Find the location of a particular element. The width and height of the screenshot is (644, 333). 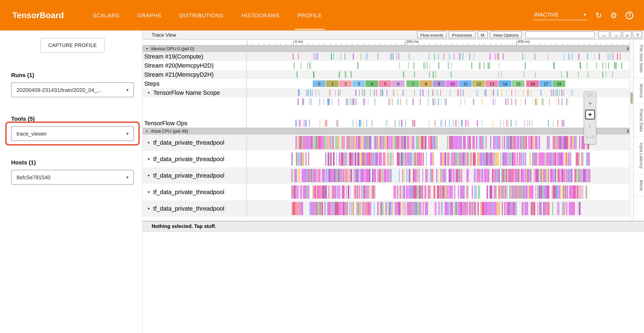

step-block: 13 is located at coordinates (492, 84).